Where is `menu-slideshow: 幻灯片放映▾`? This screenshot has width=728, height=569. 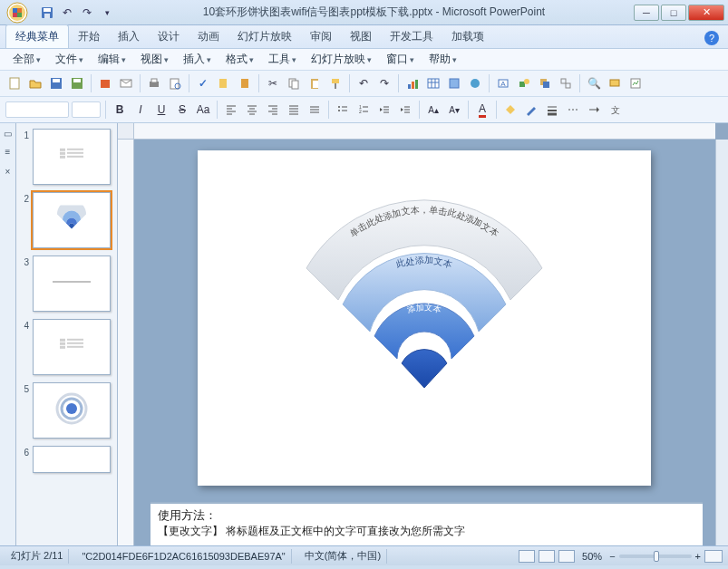
menu-slideshow: 幻灯片放映▾ is located at coordinates (341, 60).